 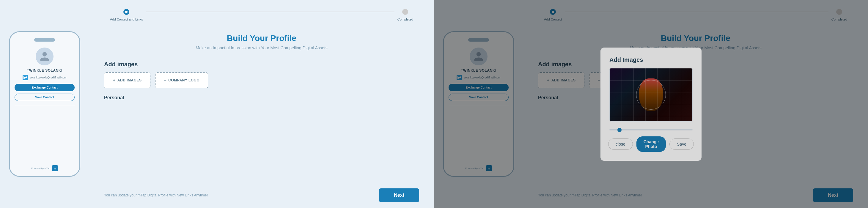 What do you see at coordinates (651, 144) in the screenshot?
I see `modal-actions: close Change Photo Save` at bounding box center [651, 144].